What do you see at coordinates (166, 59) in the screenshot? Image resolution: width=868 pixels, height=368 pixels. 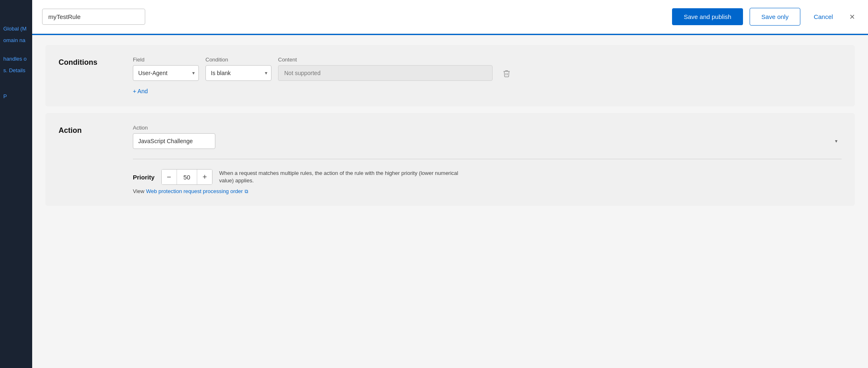 I see `field-label: Field` at bounding box center [166, 59].